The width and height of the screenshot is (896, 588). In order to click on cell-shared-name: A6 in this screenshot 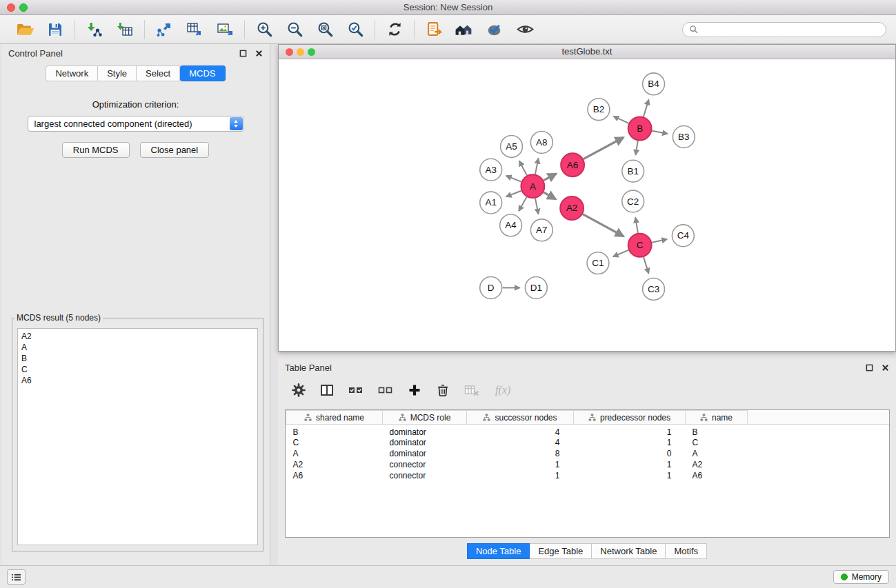, I will do `click(335, 476)`.